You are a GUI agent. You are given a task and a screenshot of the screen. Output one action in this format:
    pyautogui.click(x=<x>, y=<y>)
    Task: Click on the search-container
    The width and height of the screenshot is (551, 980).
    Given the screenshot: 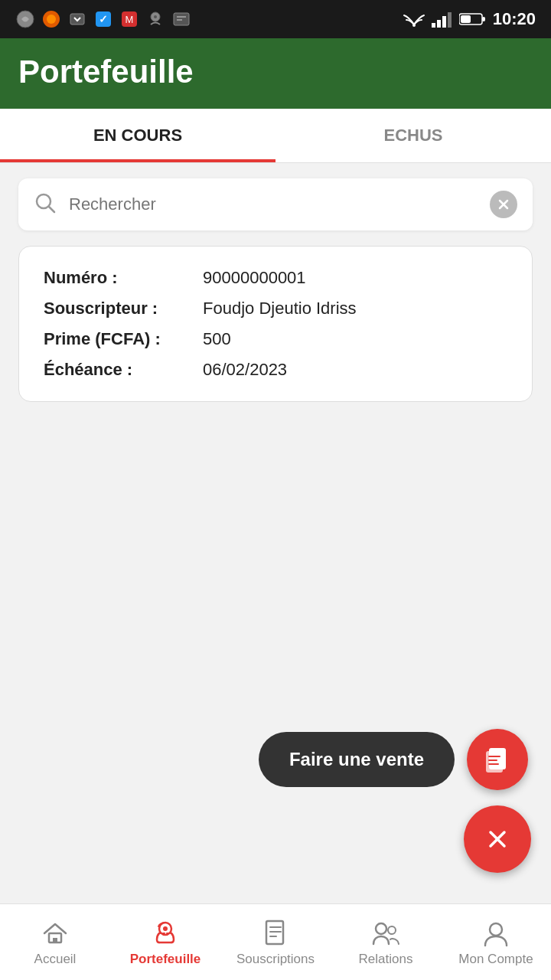 What is the action you would take?
    pyautogui.click(x=276, y=204)
    